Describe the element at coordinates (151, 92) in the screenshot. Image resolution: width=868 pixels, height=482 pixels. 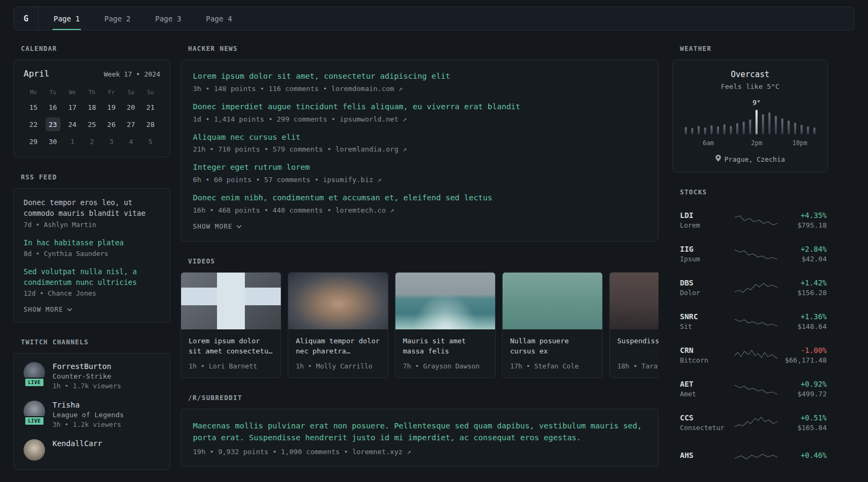
I see `calendar-day-header: Su` at that location.